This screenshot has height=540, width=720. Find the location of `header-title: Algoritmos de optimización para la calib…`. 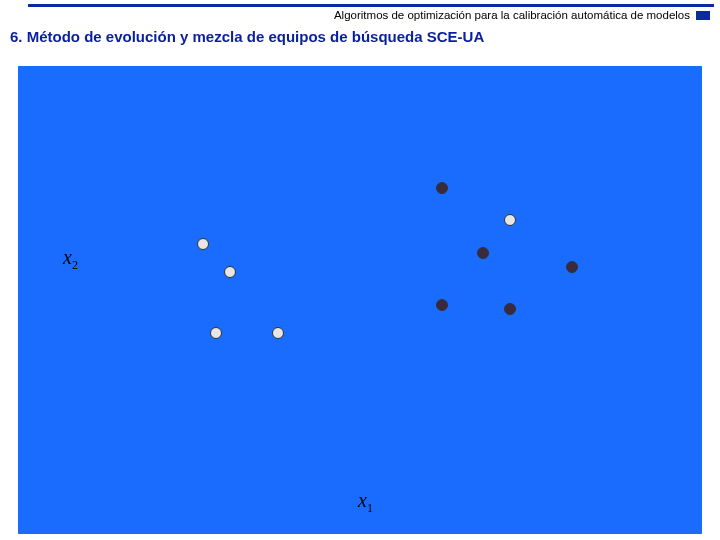

header-title: Algoritmos de optimización para la calib… is located at coordinates (522, 15).